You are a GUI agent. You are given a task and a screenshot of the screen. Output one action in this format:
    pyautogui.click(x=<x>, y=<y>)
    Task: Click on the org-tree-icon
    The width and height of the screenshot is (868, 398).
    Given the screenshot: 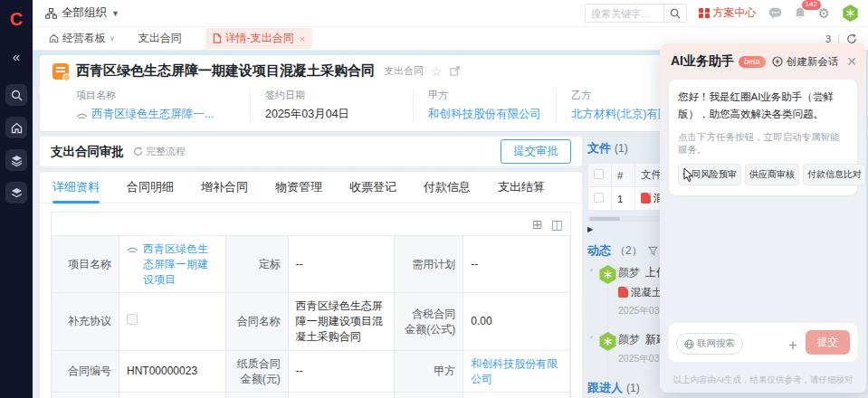 What is the action you would take?
    pyautogui.click(x=51, y=14)
    